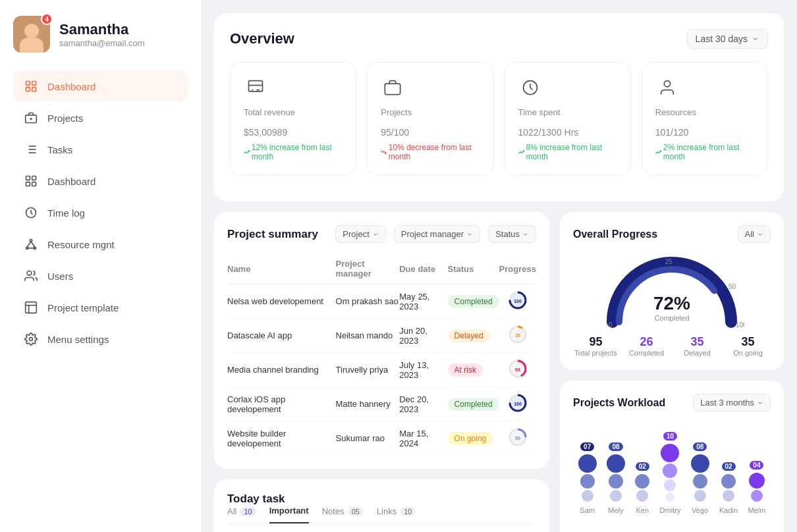 This screenshot has width=797, height=532. Describe the element at coordinates (262, 39) in the screenshot. I see `page-title: Overview` at that location.